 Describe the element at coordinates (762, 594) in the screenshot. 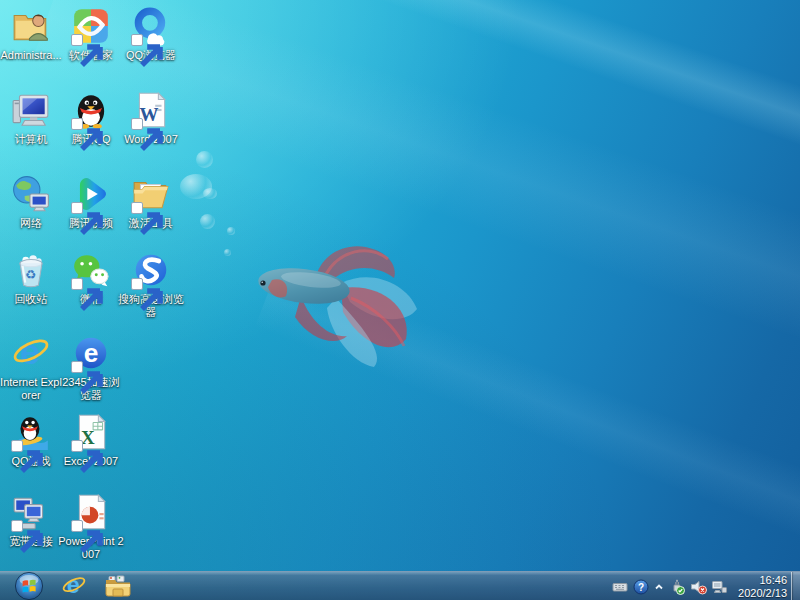

I see `clock-date: 2020/2/13` at that location.